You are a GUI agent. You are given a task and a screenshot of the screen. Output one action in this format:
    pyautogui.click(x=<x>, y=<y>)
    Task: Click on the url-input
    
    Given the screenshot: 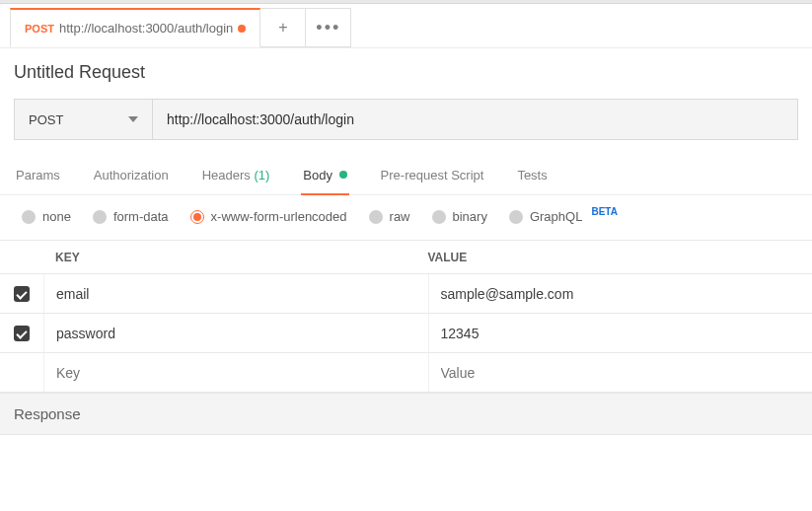 What is the action you would take?
    pyautogui.click(x=476, y=119)
    